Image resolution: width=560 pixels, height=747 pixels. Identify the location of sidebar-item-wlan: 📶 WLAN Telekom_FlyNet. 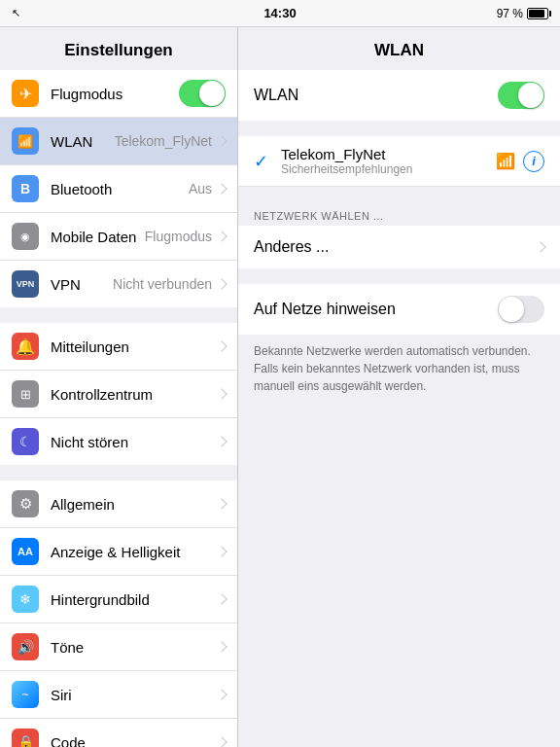
(119, 142).